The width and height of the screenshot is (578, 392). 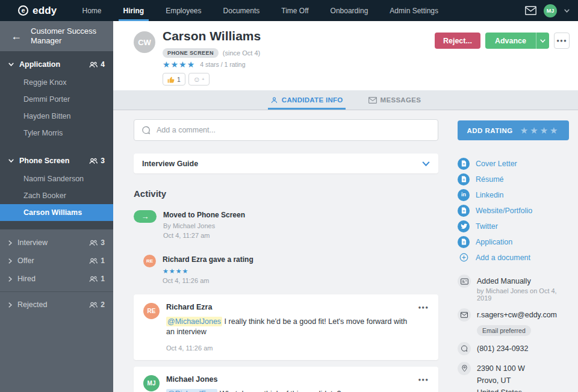 What do you see at coordinates (16, 36) in the screenshot?
I see `back-arrow-icon: ←` at bounding box center [16, 36].